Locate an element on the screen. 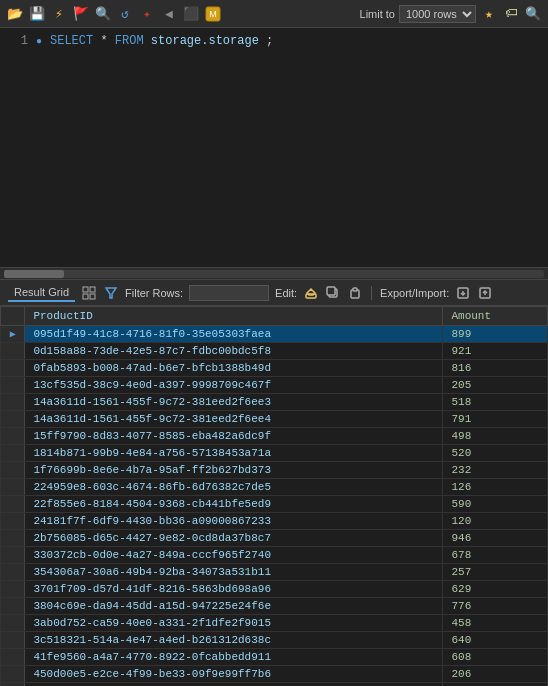  editor-scrollbar is located at coordinates (274, 274).